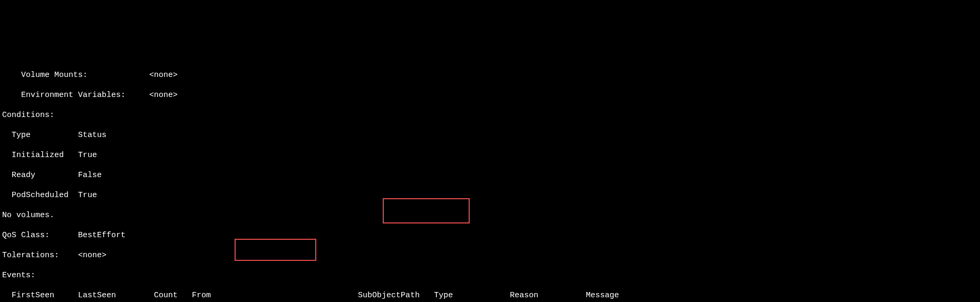 The image size is (980, 302). I want to click on events-header: FirstSeen LastSeen Count From SubObjectP…, so click(490, 295).